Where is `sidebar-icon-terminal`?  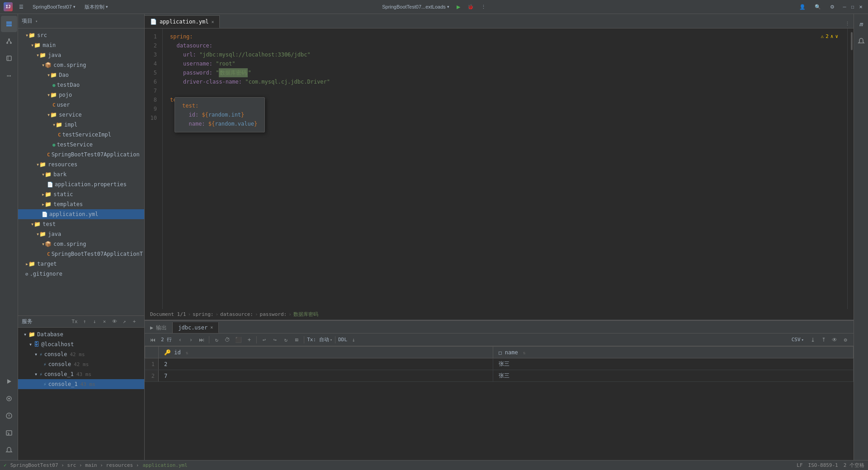
sidebar-icon-terminal is located at coordinates (9, 433).